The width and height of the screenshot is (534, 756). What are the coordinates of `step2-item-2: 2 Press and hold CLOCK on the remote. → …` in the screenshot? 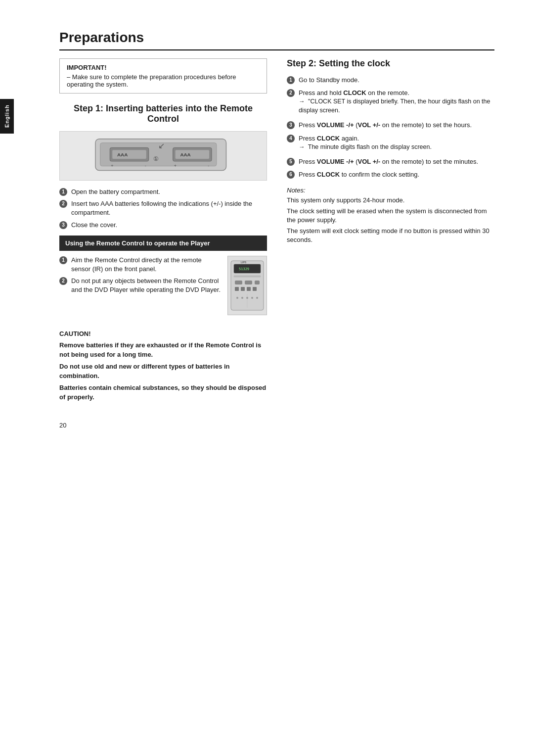 It's located at (391, 103).